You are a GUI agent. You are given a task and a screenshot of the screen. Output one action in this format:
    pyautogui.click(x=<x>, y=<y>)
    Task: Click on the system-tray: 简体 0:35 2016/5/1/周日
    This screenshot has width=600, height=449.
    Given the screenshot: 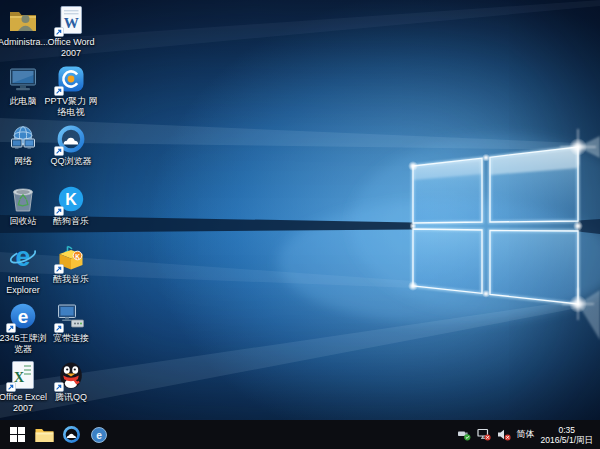 What is the action you would take?
    pyautogui.click(x=528, y=434)
    